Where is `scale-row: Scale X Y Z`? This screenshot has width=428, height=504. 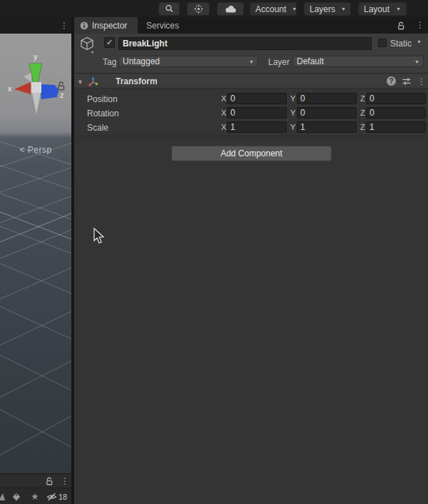 scale-row: Scale X Y Z is located at coordinates (251, 128).